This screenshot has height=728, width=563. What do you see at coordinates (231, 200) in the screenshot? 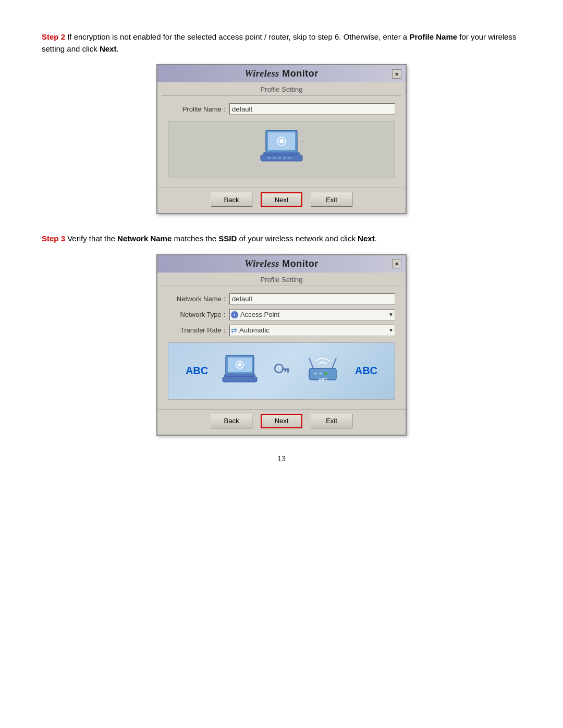
I see `dialog1-back-btn: Back` at bounding box center [231, 200].